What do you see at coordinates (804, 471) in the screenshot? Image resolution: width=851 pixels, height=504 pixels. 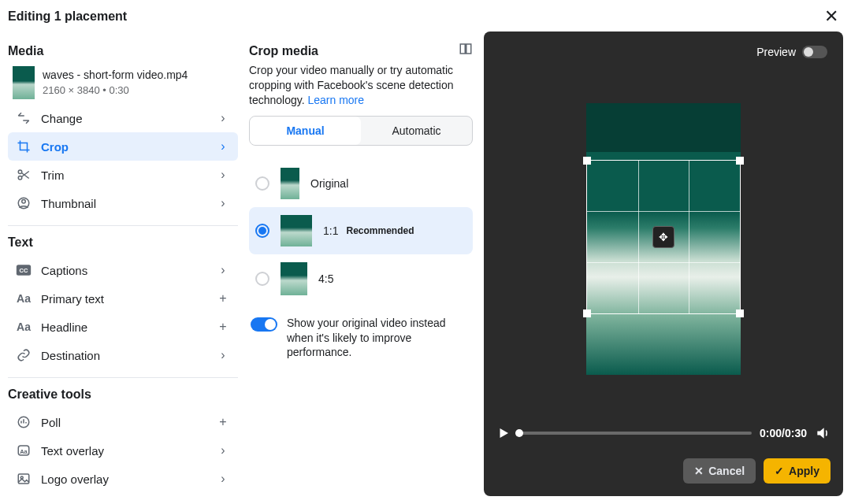 I see `apply-label: Apply` at bounding box center [804, 471].